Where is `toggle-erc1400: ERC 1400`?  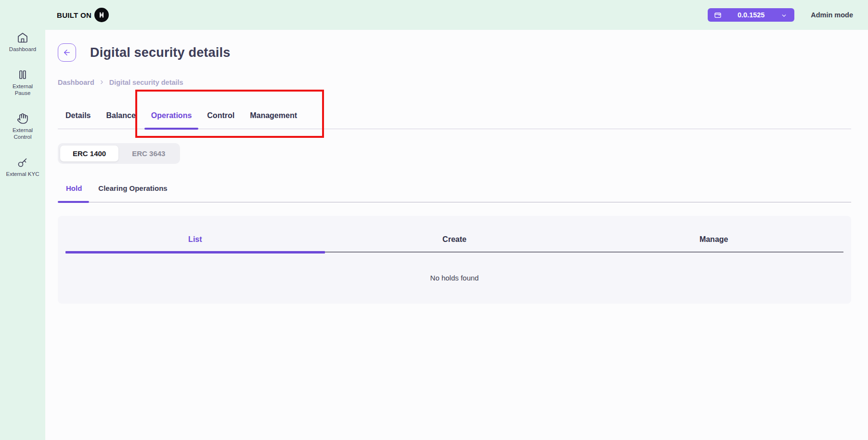 toggle-erc1400: ERC 1400 is located at coordinates (90, 153).